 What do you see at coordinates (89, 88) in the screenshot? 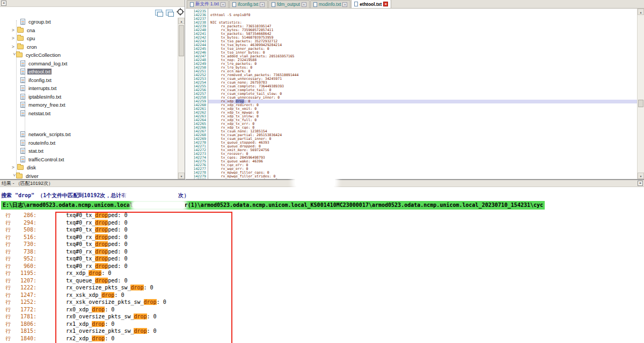
I see `tree-file-interrupts.txt: interrupts.txt` at bounding box center [89, 88].